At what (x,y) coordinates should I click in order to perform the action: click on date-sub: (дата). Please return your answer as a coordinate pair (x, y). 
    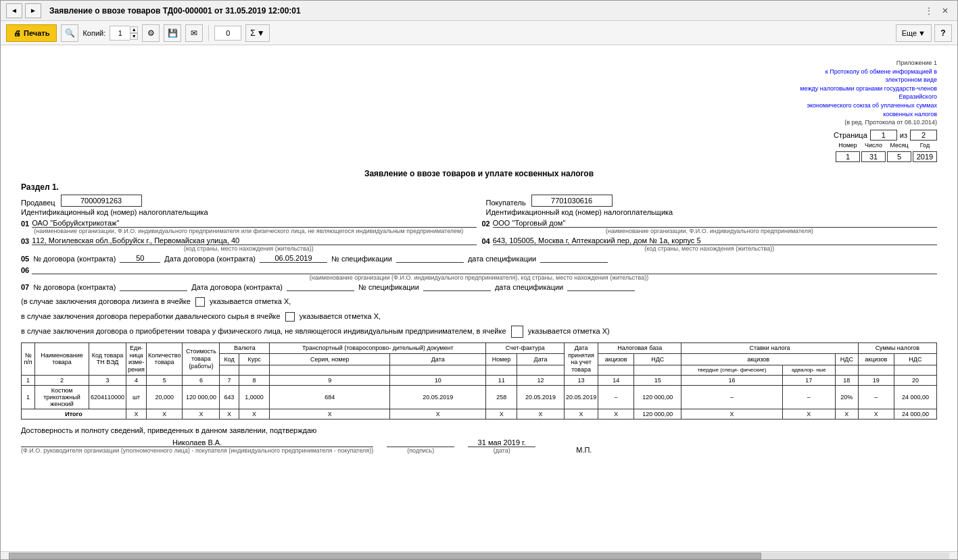
    Looking at the image, I should click on (502, 451).